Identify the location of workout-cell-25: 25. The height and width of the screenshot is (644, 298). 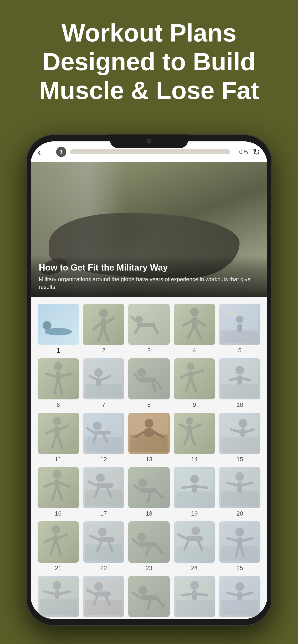
(240, 546).